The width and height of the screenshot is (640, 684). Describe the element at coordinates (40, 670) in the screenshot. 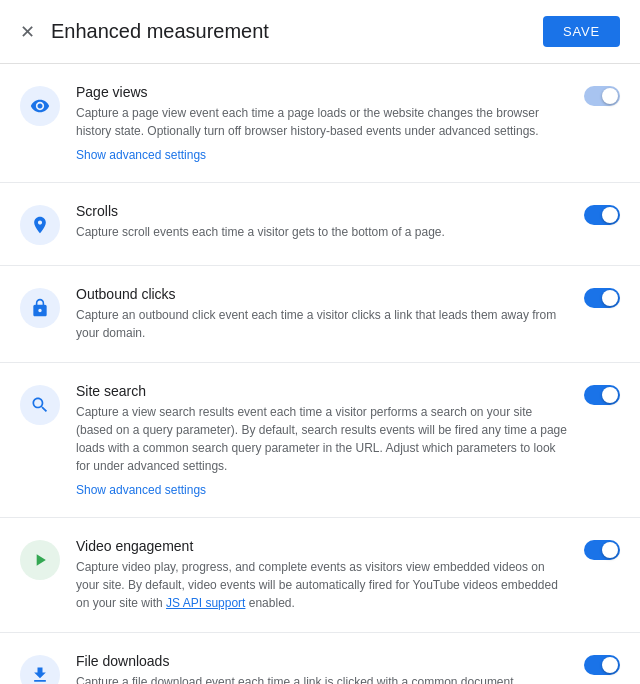

I see `file-downloads-icon` at that location.